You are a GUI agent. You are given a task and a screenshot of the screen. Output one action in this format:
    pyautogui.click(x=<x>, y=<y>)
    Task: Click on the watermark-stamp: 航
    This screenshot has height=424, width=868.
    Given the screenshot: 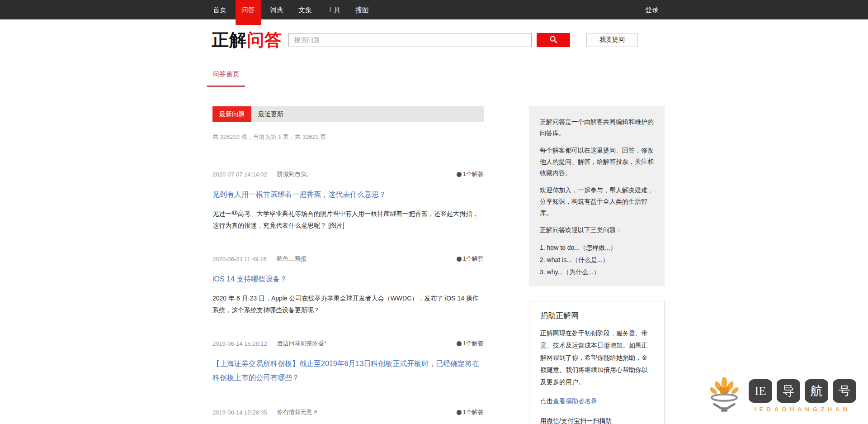 What is the action you would take?
    pyautogui.click(x=816, y=391)
    